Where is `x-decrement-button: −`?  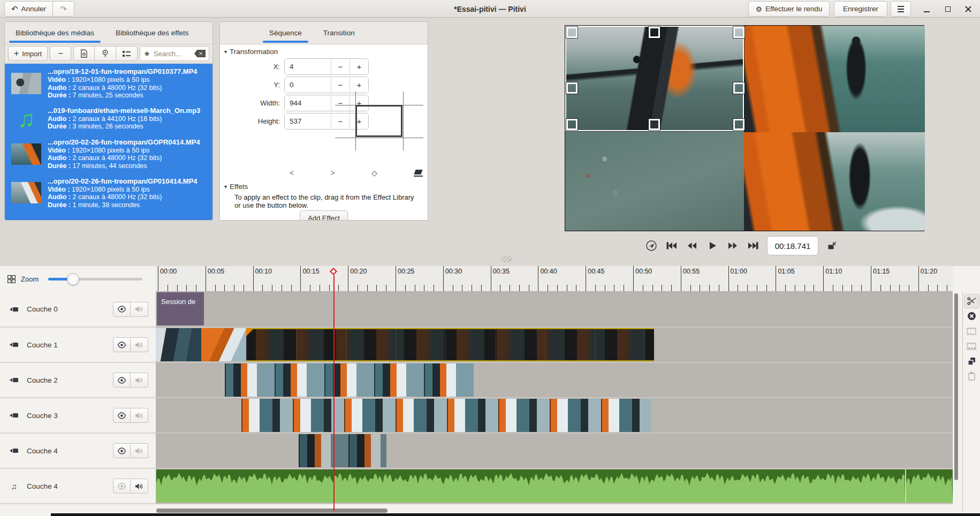 x-decrement-button: − is located at coordinates (340, 66).